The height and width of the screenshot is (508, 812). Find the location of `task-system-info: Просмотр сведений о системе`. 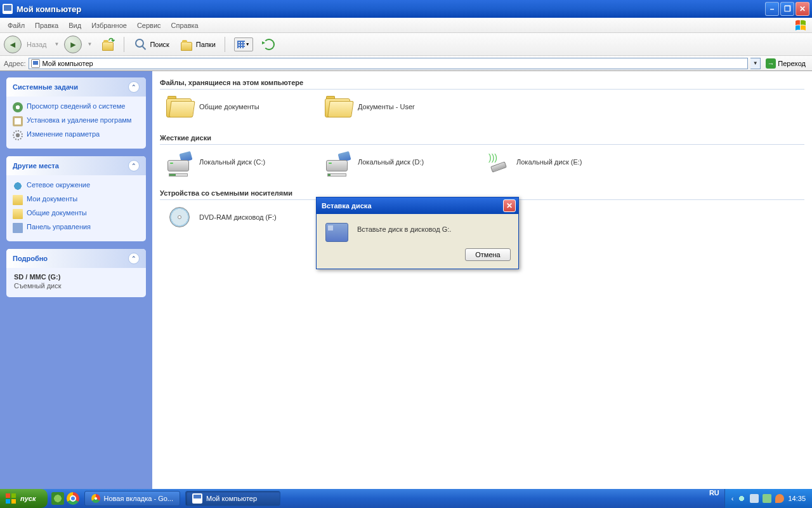

task-system-info: Просмотр сведений о системе is located at coordinates (76, 107).